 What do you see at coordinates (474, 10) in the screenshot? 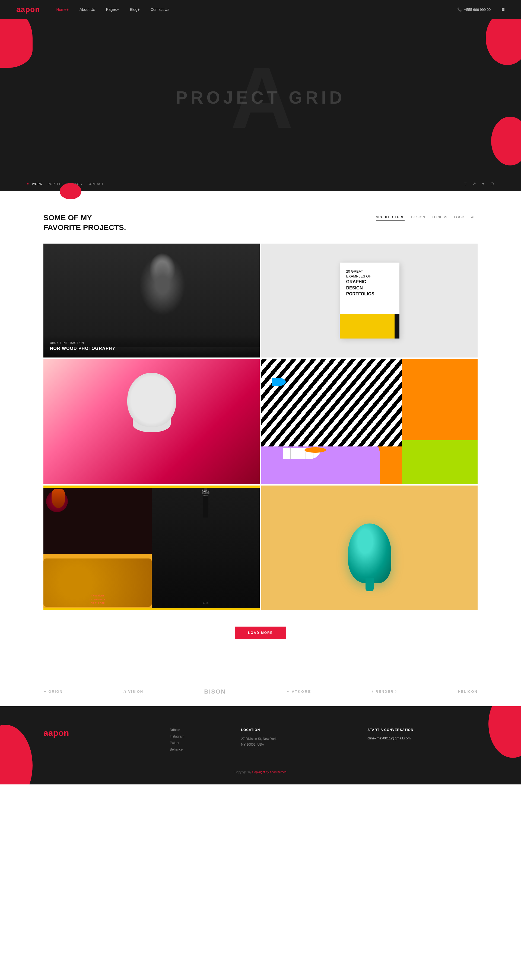
I see `navbar-phone: +555 666 999 00` at bounding box center [474, 10].